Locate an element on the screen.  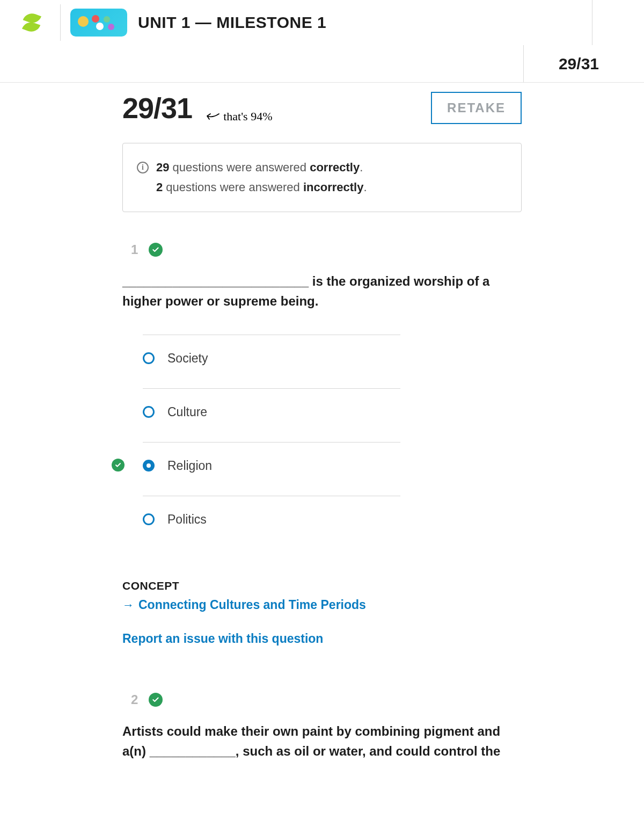
unit-thumbnail is located at coordinates (99, 23).